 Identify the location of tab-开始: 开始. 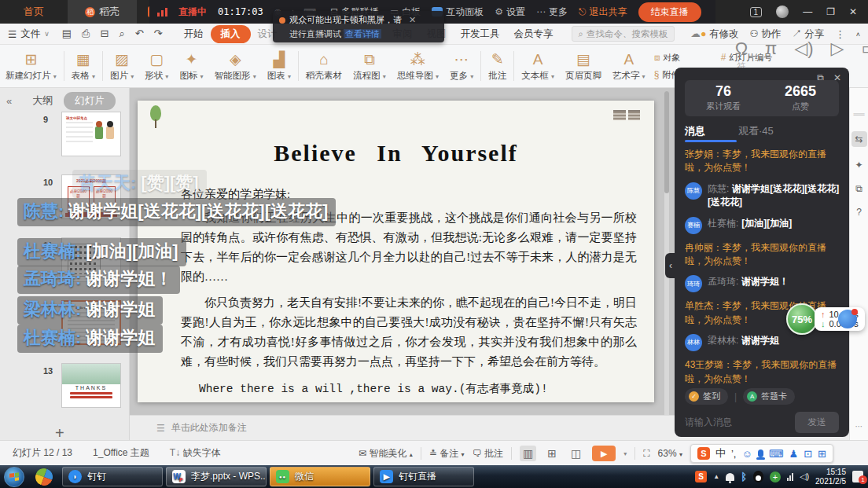
(193, 35).